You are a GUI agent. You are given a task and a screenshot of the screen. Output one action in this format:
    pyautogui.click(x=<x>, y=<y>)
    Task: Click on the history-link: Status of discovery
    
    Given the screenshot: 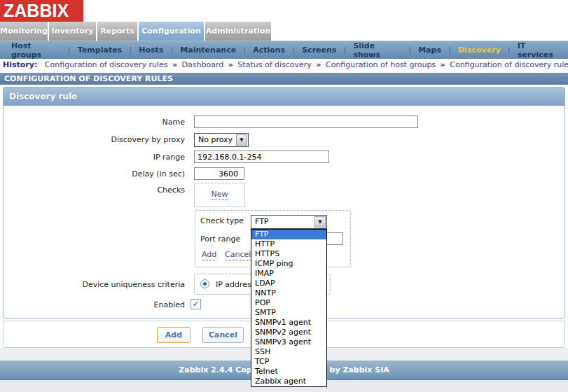 What is the action you would take?
    pyautogui.click(x=275, y=64)
    